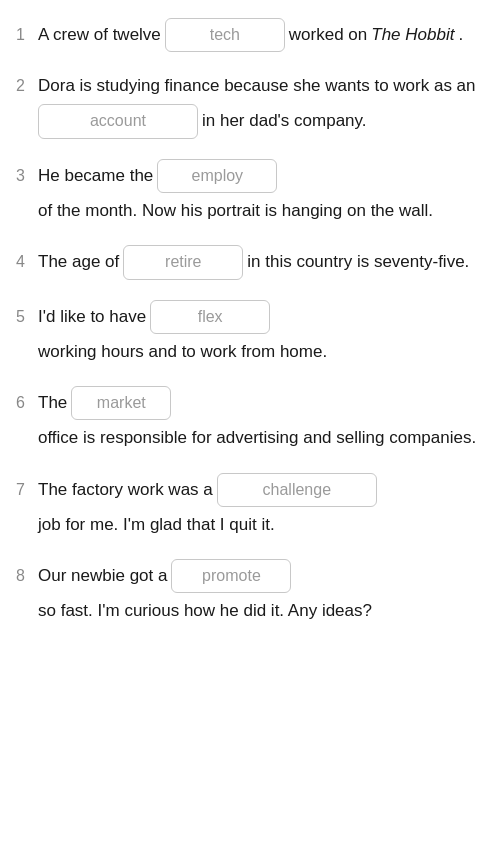  What do you see at coordinates (261, 506) in the screenshot?
I see `item-content-7: The factory work was a challenge job for…` at bounding box center [261, 506].